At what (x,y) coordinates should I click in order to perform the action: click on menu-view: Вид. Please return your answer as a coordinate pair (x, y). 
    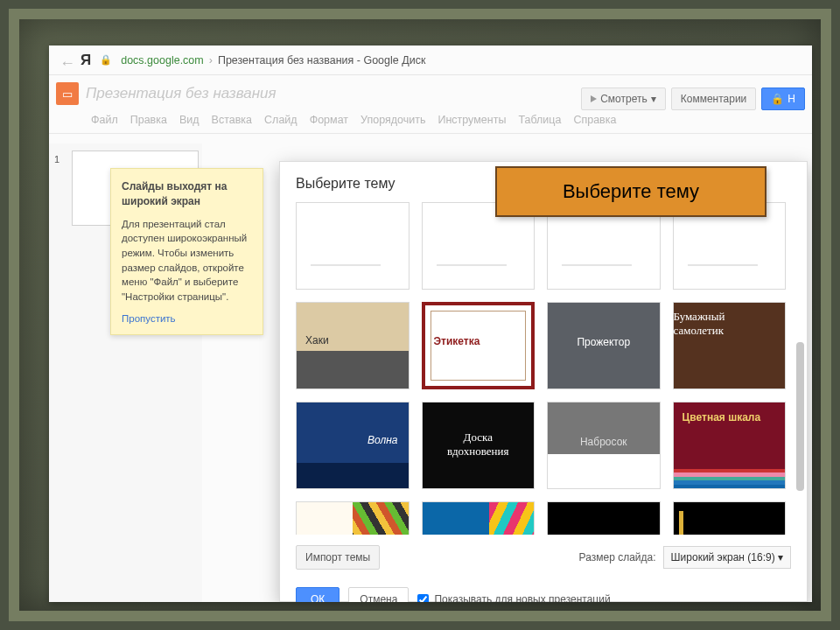
    Looking at the image, I should click on (189, 120).